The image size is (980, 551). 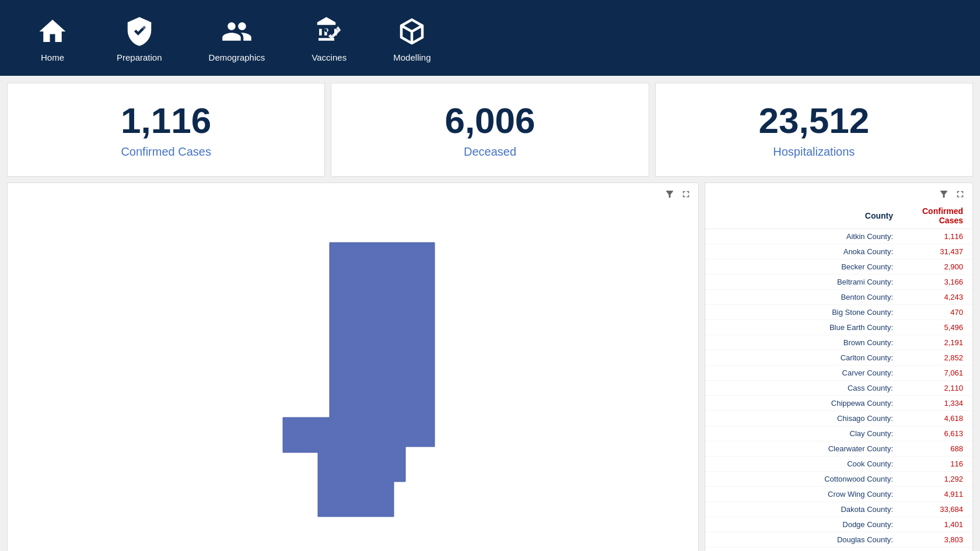 What do you see at coordinates (814, 121) in the screenshot?
I see `hospitalizations-number: 23,512` at bounding box center [814, 121].